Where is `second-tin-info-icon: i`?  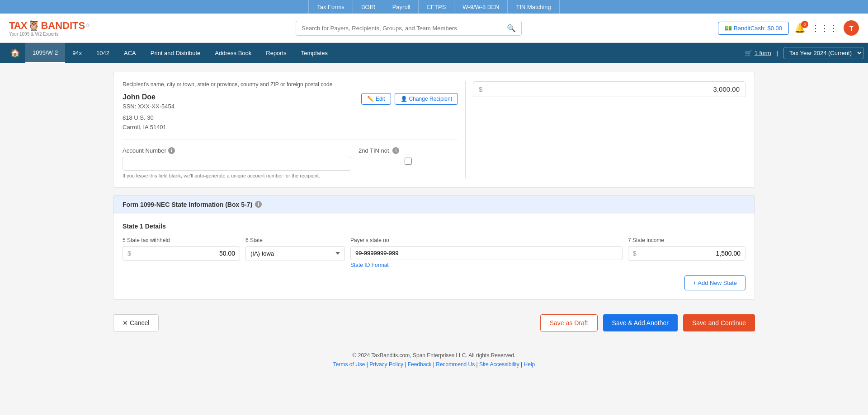 second-tin-info-icon: i is located at coordinates (396, 151).